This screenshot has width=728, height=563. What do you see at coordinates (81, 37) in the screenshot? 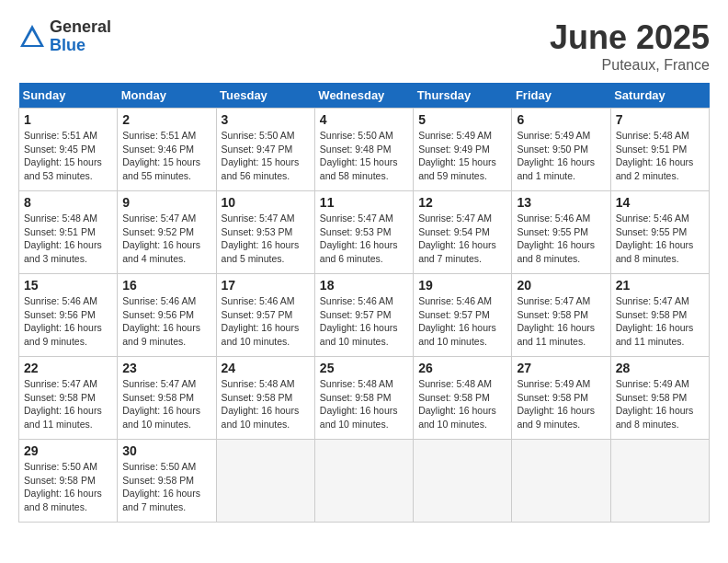
I see `logo-text: General Blue` at bounding box center [81, 37].